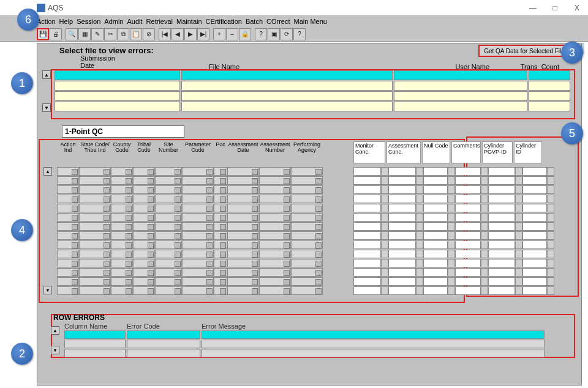  What do you see at coordinates (88, 21) in the screenshot?
I see `menu-session: Session` at bounding box center [88, 21].